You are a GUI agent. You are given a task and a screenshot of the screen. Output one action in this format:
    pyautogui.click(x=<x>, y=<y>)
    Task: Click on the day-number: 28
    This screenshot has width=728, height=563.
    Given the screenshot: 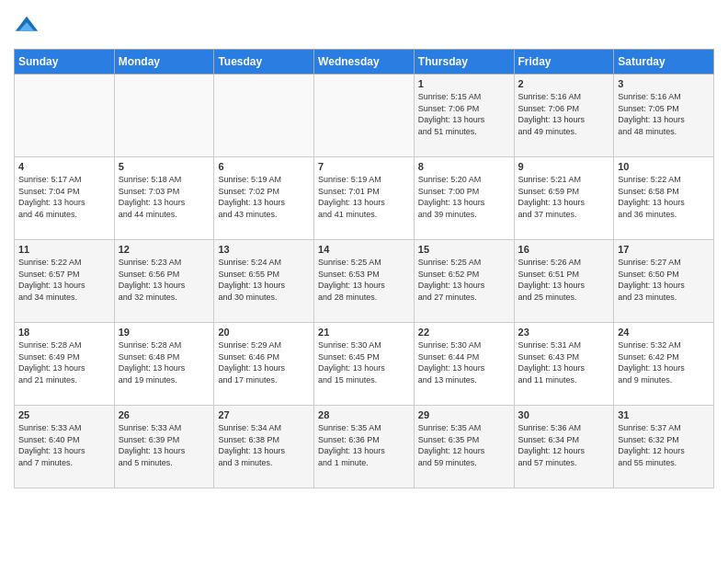 What is the action you would take?
    pyautogui.click(x=364, y=415)
    